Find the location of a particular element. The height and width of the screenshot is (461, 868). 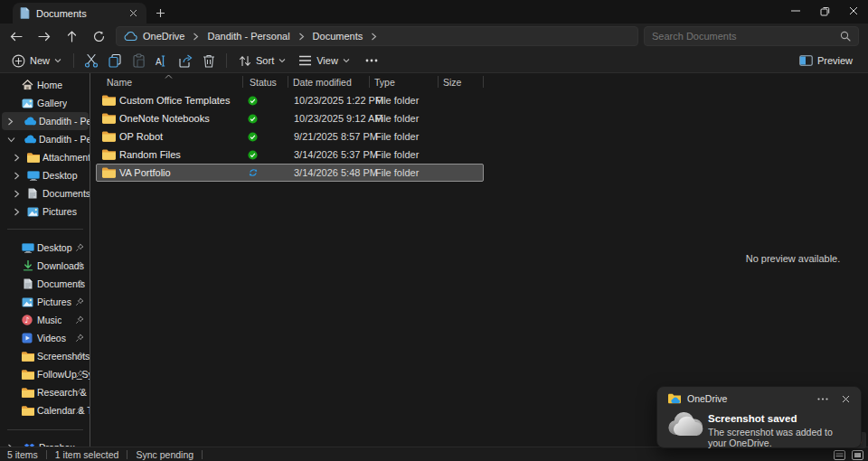

items-count: 5 items is located at coordinates (23, 455).